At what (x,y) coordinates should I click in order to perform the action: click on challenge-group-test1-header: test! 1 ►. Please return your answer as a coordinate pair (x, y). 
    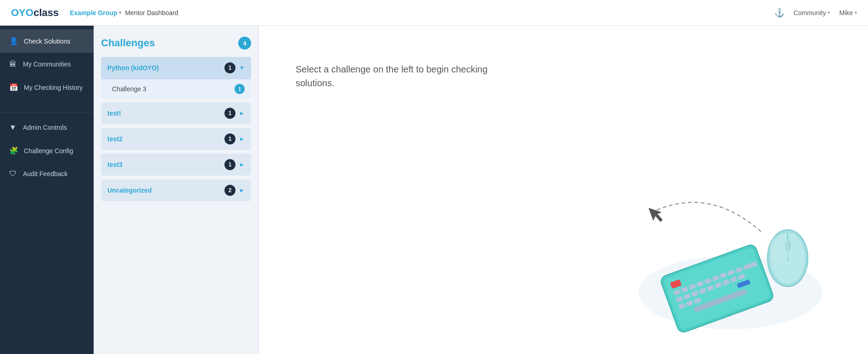
    Looking at the image, I should click on (176, 113).